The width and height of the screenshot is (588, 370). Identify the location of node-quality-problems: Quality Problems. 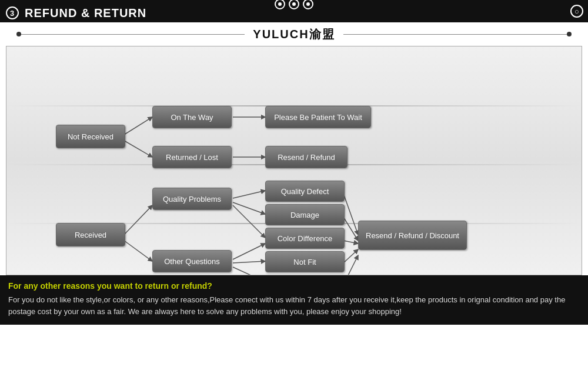
(192, 199).